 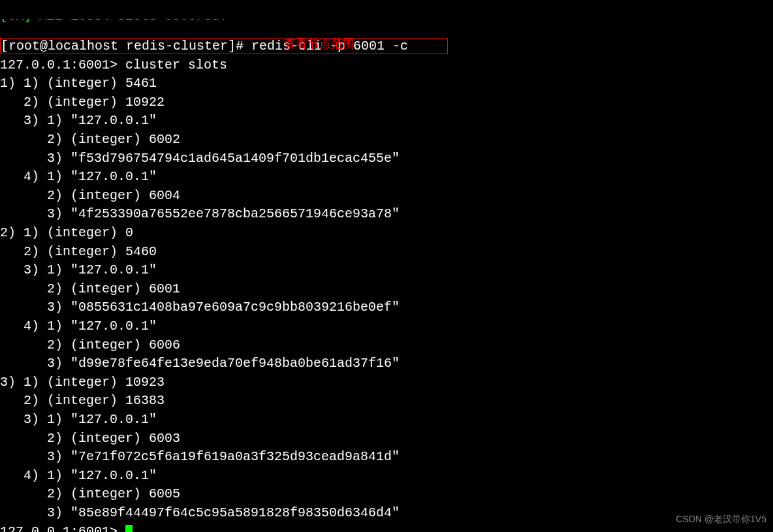 I want to click on output-line: 1) 1) (integer) 5461, so click(x=386, y=84).